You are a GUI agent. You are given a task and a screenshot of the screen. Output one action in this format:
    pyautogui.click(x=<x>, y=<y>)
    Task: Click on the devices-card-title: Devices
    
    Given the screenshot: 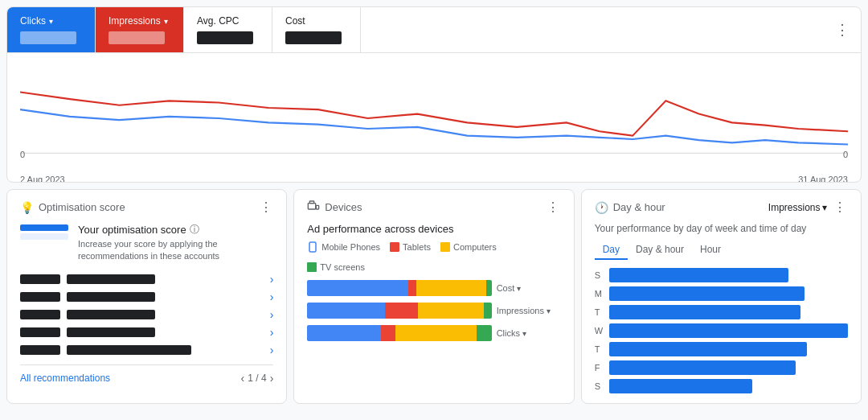 What is the action you would take?
    pyautogui.click(x=343, y=208)
    